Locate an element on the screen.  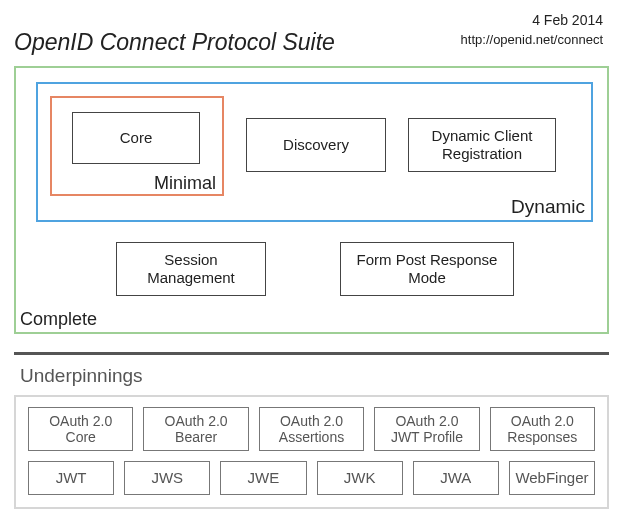
core-box: Core is located at coordinates (136, 138).